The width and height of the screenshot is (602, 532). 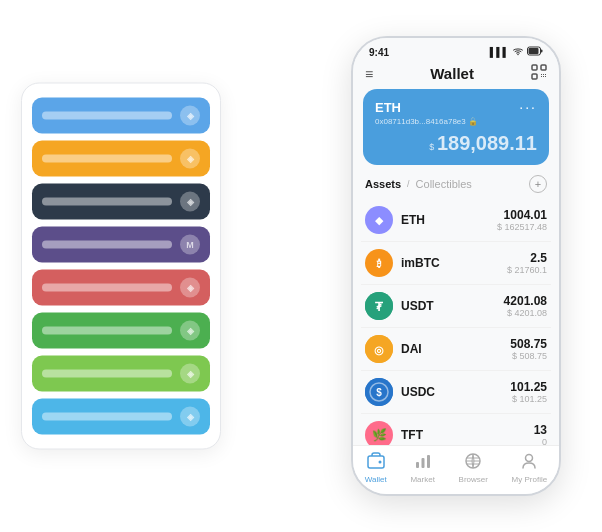 What do you see at coordinates (456, 430) in the screenshot?
I see `table-row: 🌿 TFT 13 0` at bounding box center [456, 430].